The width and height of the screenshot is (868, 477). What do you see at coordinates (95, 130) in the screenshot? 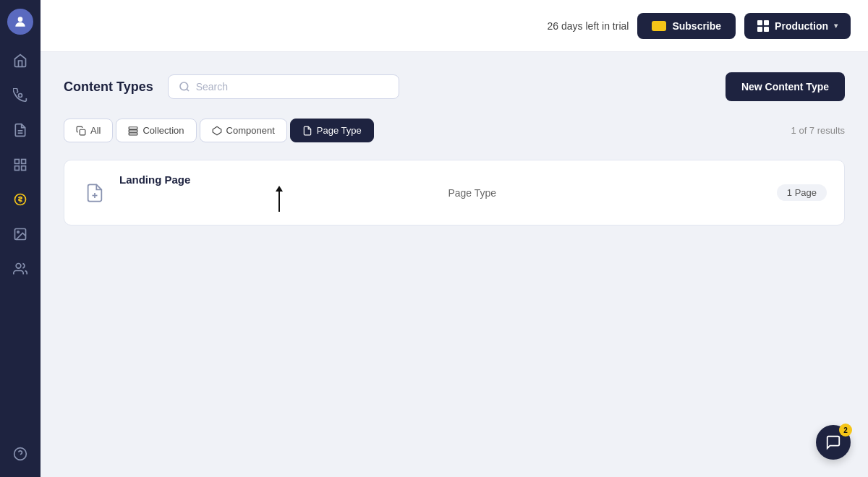
I see `filter-tab-all-label: All` at bounding box center [95, 130].